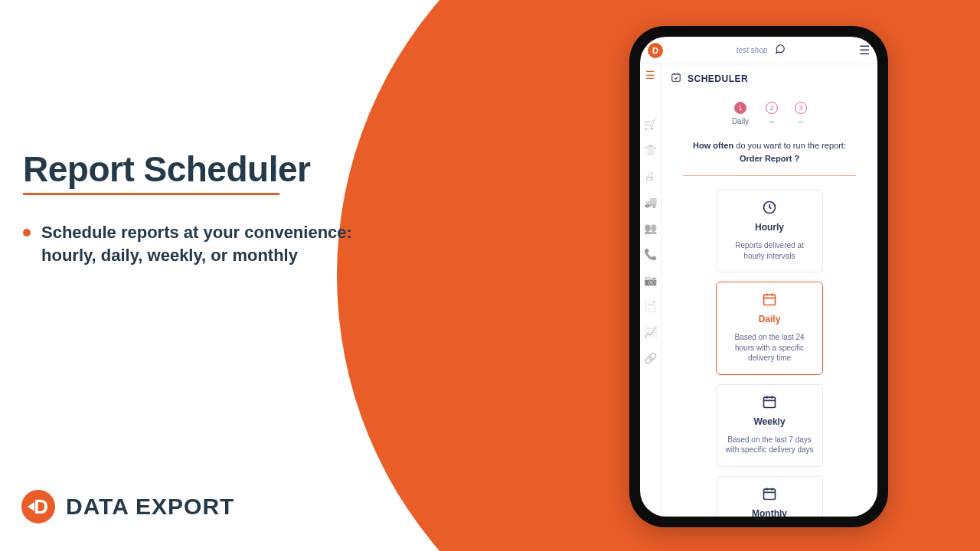 Image resolution: width=980 pixels, height=551 pixels. I want to click on nav-rail: ☰ 🛒👕🖨🚚👥📞📷📄📈🔗, so click(651, 291).